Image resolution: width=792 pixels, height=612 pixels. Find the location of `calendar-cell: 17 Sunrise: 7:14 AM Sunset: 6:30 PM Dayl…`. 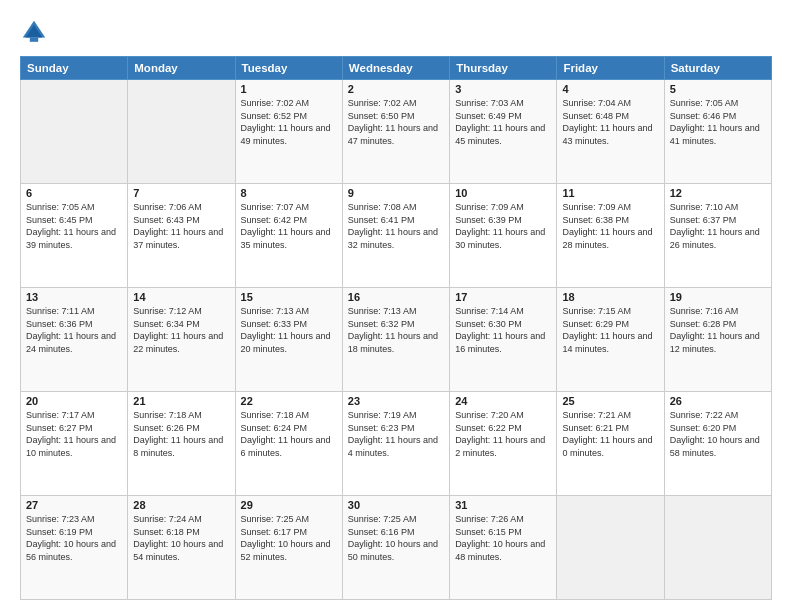

calendar-cell: 17 Sunrise: 7:14 AM Sunset: 6:30 PM Dayl… is located at coordinates (504, 340).